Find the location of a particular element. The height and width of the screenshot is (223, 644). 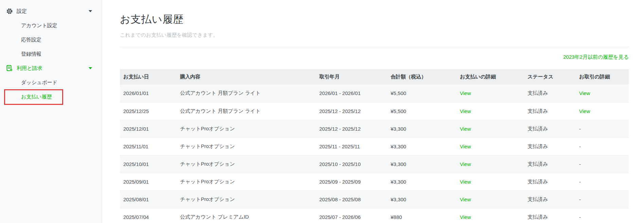

table-cell: ¥880 is located at coordinates (422, 216).